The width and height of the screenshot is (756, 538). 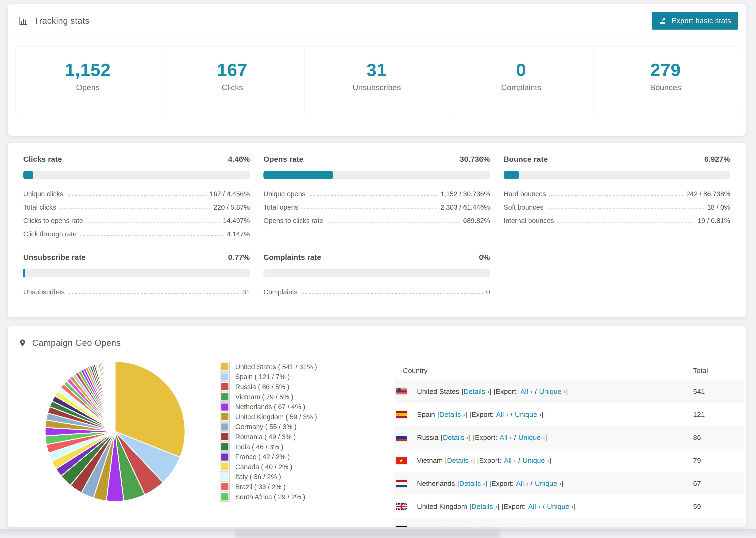 I want to click on detail-label: Total opens, so click(x=281, y=207).